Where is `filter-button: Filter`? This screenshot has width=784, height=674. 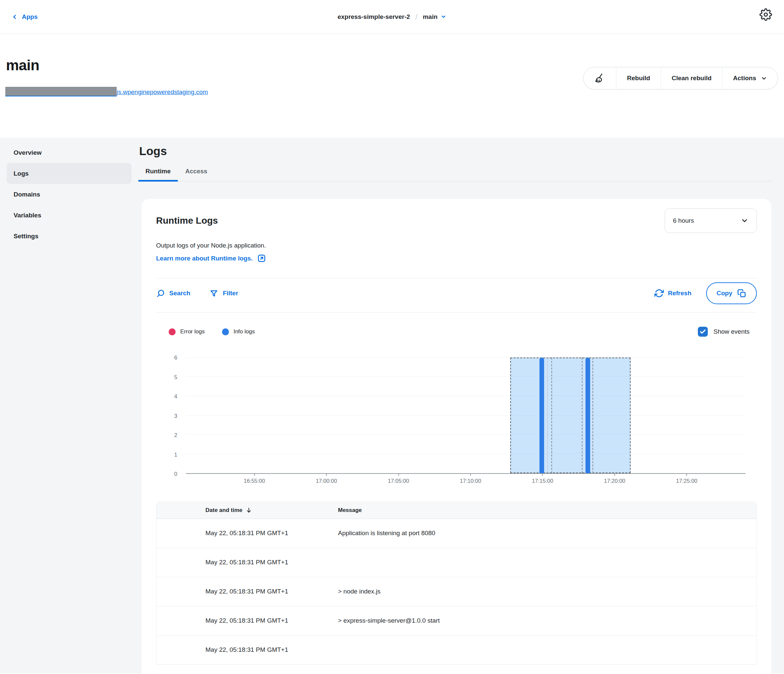 filter-button: Filter is located at coordinates (224, 294).